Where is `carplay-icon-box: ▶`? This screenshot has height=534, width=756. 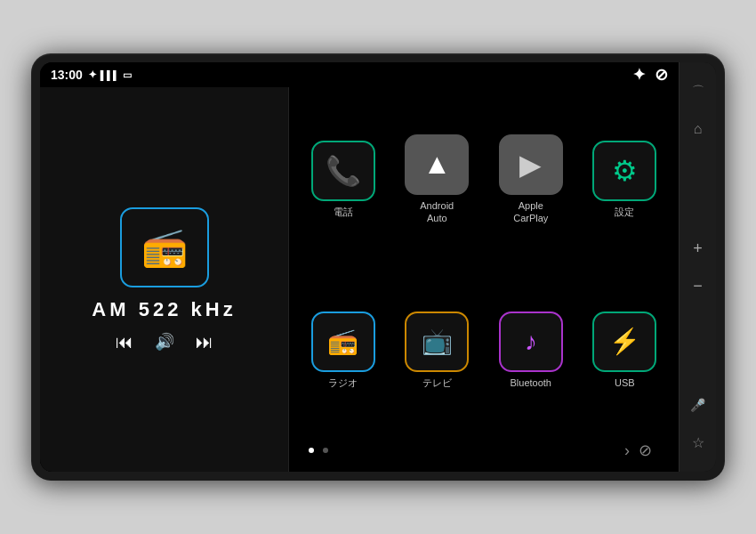
carplay-icon-box: ▶ is located at coordinates (531, 165).